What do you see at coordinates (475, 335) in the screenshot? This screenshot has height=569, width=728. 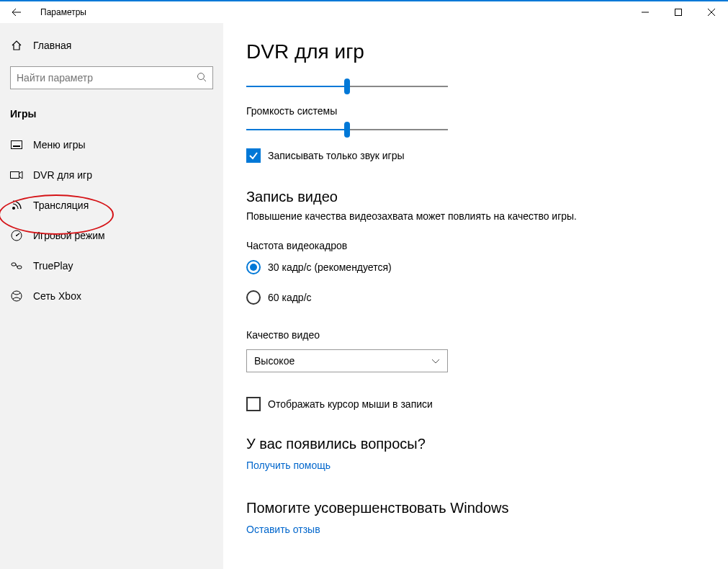 I see `quality-label: Качество видео` at bounding box center [475, 335].